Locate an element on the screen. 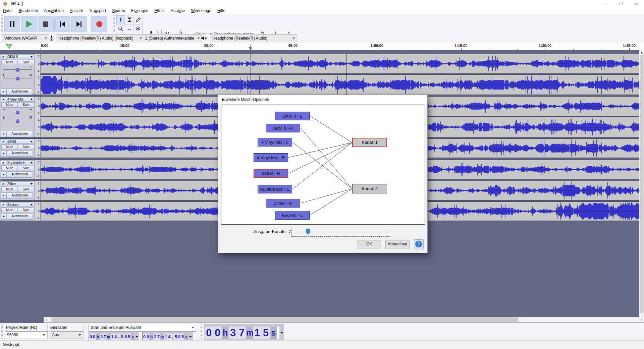  dialog-track-node: OKM II - L is located at coordinates (292, 116).